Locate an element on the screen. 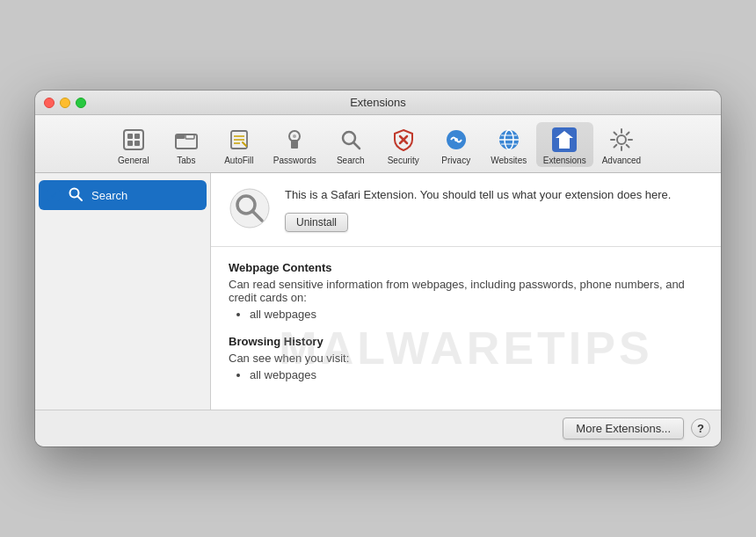 The width and height of the screenshot is (756, 537). search-label: Search is located at coordinates (351, 160).